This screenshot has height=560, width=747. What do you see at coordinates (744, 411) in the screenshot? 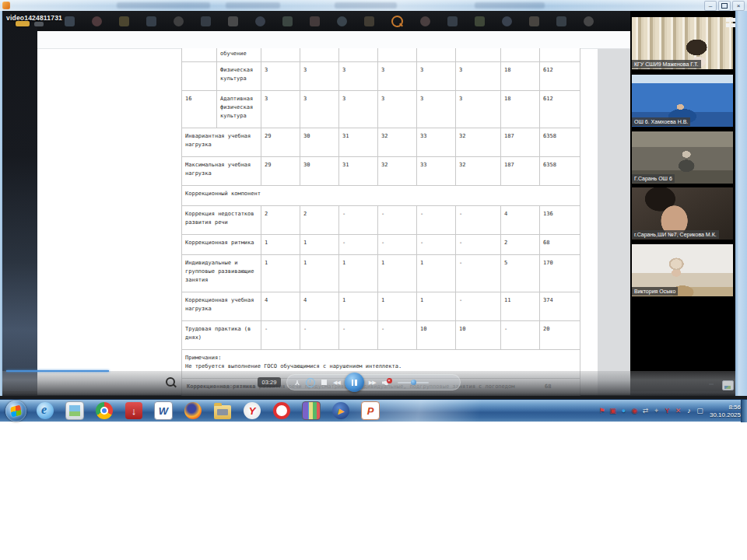
I see `show-desktop-button` at bounding box center [744, 411].